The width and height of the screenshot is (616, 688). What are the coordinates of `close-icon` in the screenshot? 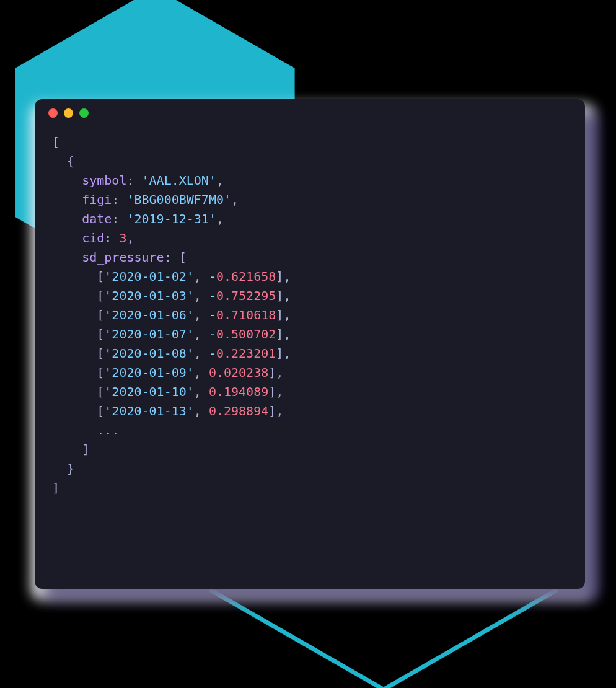 It's located at (53, 113).